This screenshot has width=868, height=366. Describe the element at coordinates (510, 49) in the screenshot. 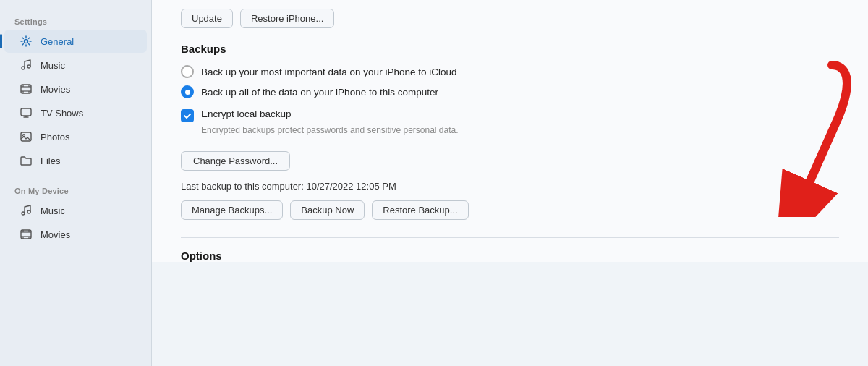

I see `backups-title: Backups` at that location.